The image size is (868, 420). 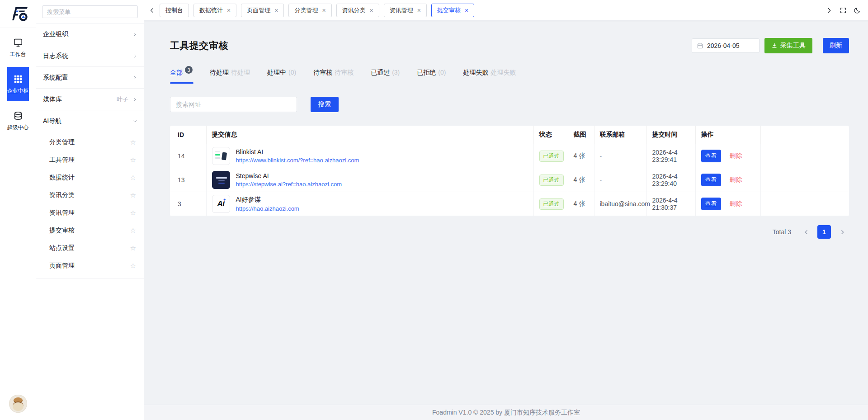 I want to click on filter-tab-label: 待审核, so click(x=323, y=73).